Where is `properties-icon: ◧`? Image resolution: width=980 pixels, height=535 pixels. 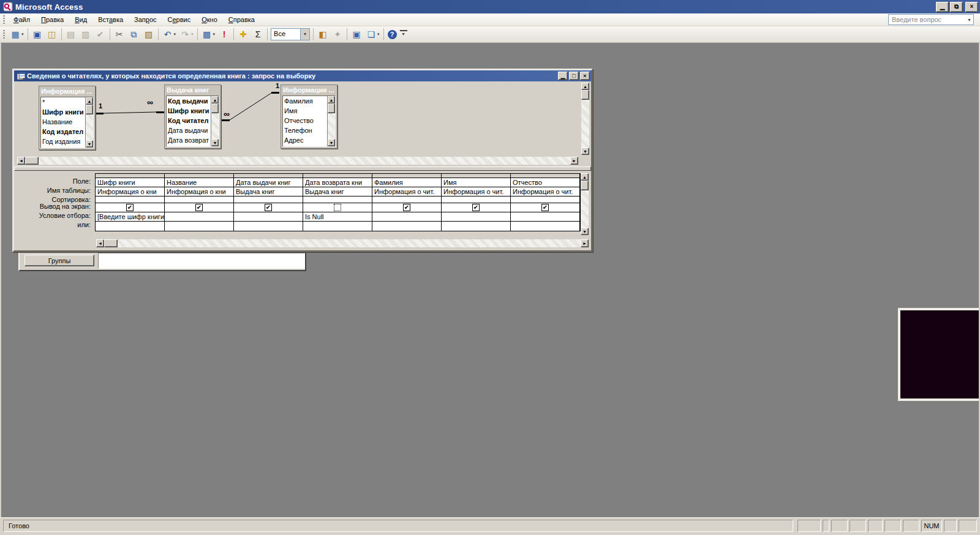 properties-icon: ◧ is located at coordinates (323, 34).